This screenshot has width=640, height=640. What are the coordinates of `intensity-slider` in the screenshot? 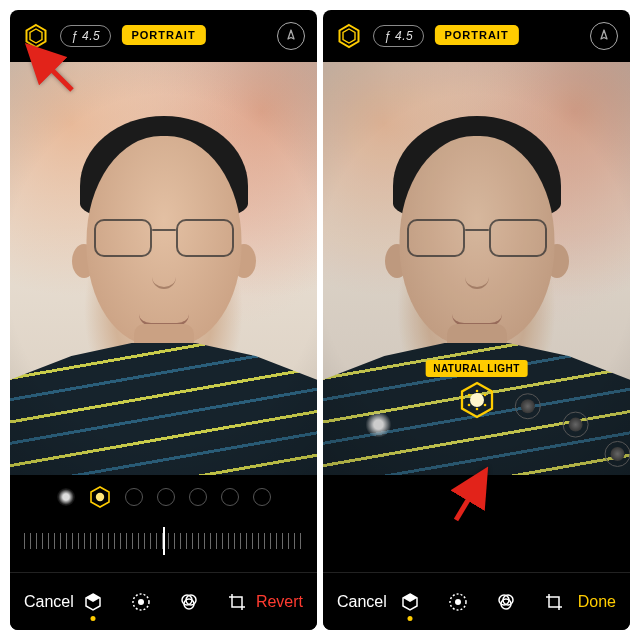 It's located at (164, 541).